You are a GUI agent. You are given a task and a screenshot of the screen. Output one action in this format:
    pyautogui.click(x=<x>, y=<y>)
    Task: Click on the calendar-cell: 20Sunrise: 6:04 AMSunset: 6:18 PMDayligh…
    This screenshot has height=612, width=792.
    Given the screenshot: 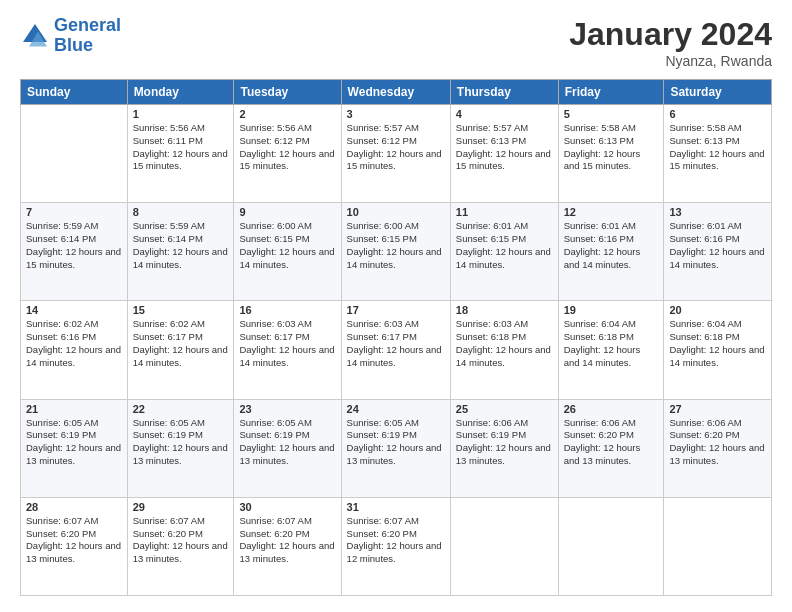 What is the action you would take?
    pyautogui.click(x=718, y=350)
    